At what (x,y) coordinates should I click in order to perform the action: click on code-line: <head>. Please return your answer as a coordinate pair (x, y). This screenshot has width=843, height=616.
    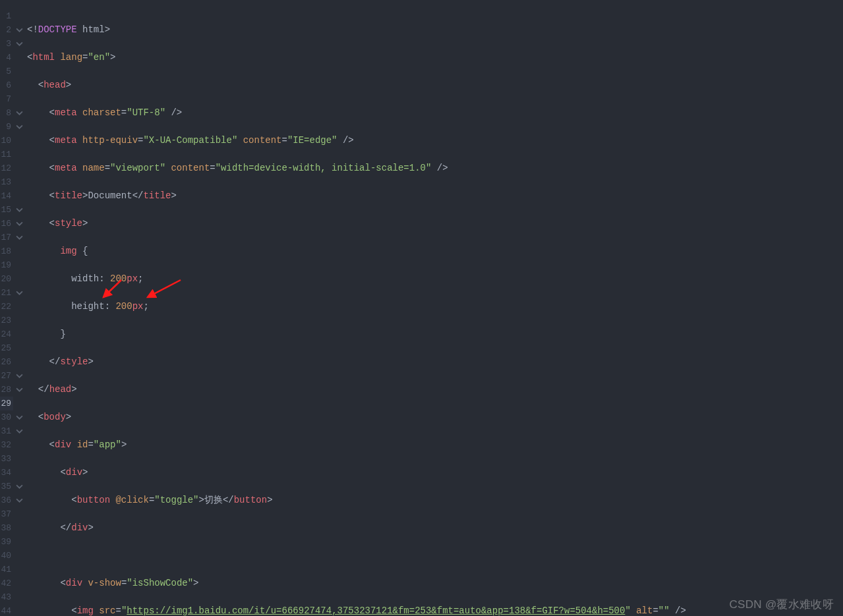
    Looking at the image, I should click on (434, 86).